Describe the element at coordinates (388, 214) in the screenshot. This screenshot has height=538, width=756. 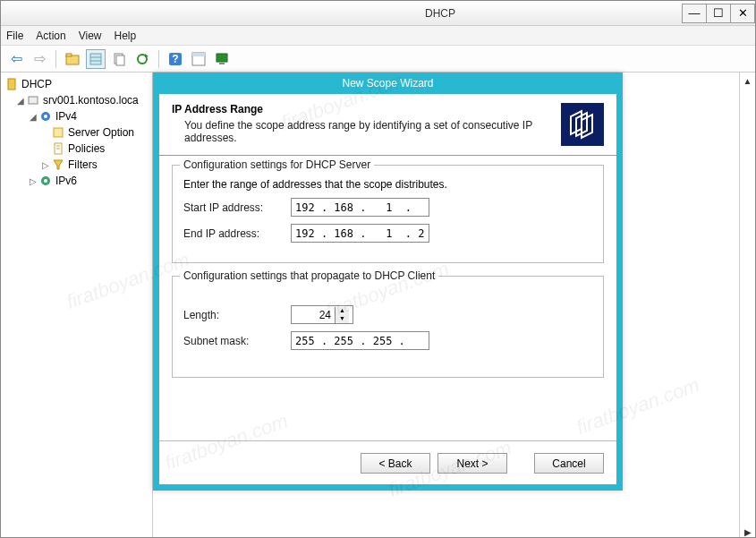
I see `group-server-settings: Configuration settings for DHCP Server E…` at that location.